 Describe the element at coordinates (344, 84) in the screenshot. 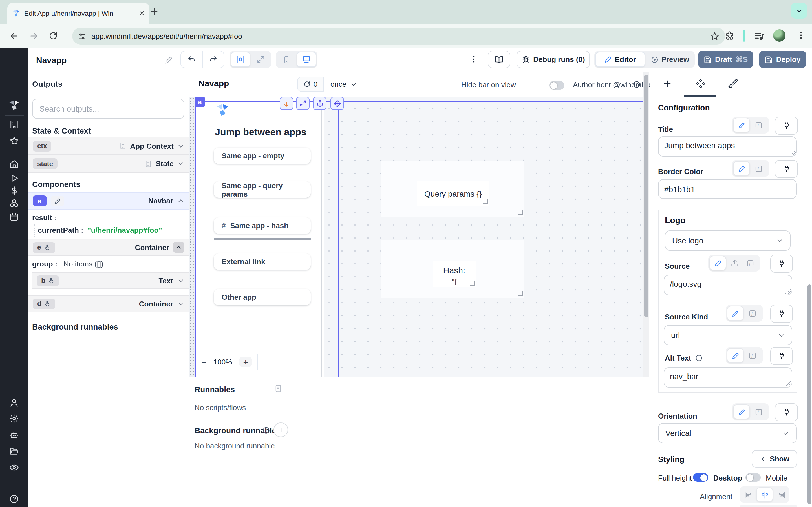

I see `refresh-mode-dropdown: once` at that location.